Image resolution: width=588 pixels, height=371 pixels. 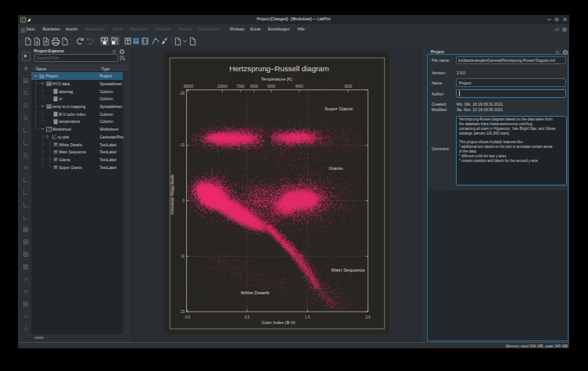 What do you see at coordinates (172, 194) in the screenshot?
I see `svg-text: Absolute Magnitude` at bounding box center [172, 194].